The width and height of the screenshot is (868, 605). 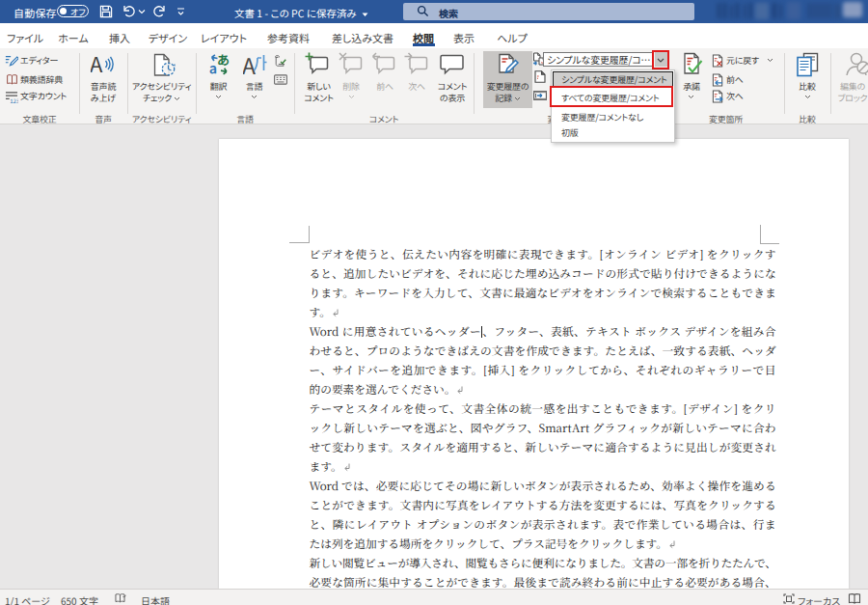 I want to click on svg-text: 123, so click(x=14, y=98).